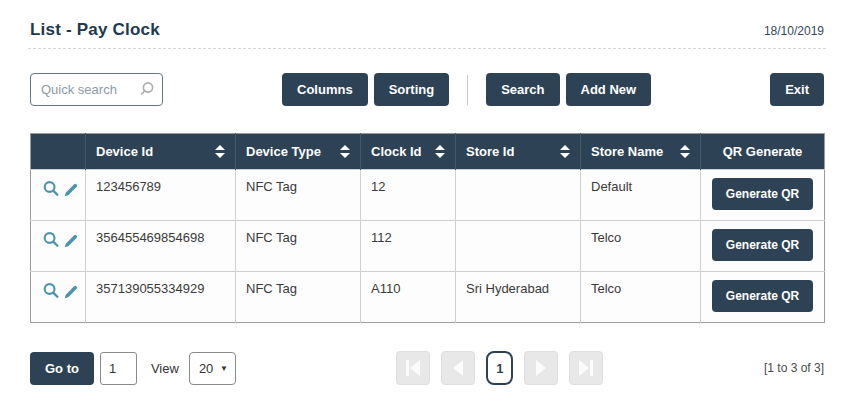 This screenshot has height=412, width=854. What do you see at coordinates (510, 152) in the screenshot?
I see `column-label: Store Id` at bounding box center [510, 152].